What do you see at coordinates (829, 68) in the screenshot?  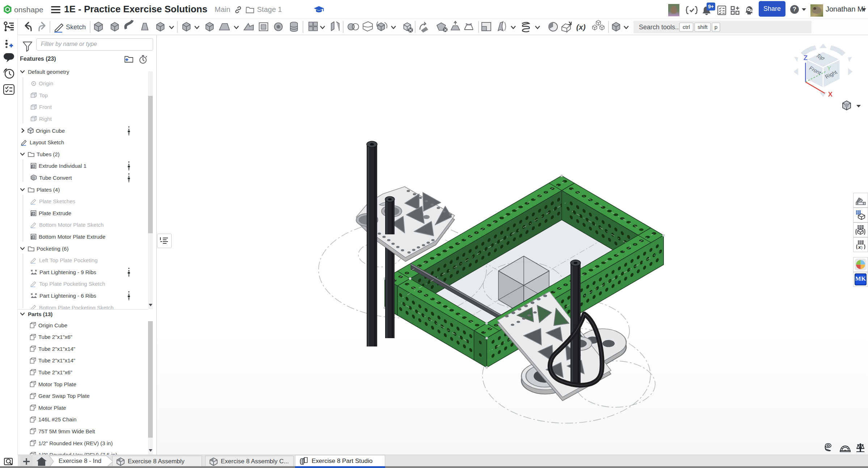 I see `svg-text: Y` at bounding box center [829, 68].